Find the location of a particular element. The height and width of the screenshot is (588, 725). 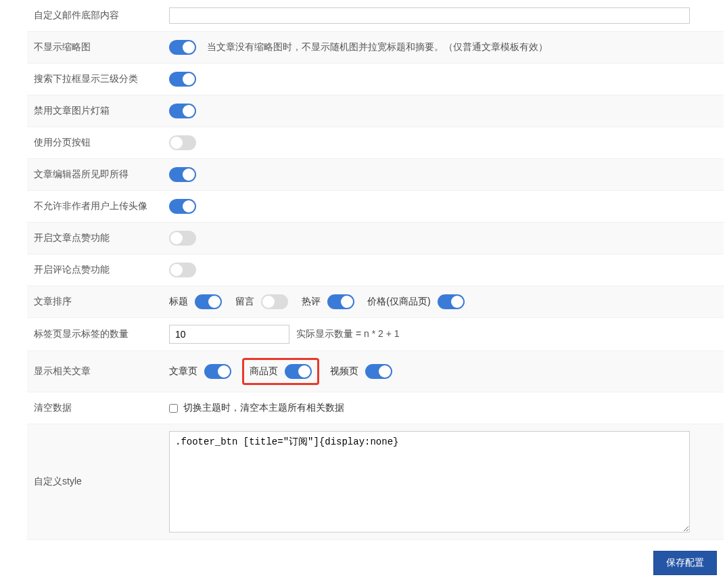

sort-comments-label: 留言 is located at coordinates (245, 302).